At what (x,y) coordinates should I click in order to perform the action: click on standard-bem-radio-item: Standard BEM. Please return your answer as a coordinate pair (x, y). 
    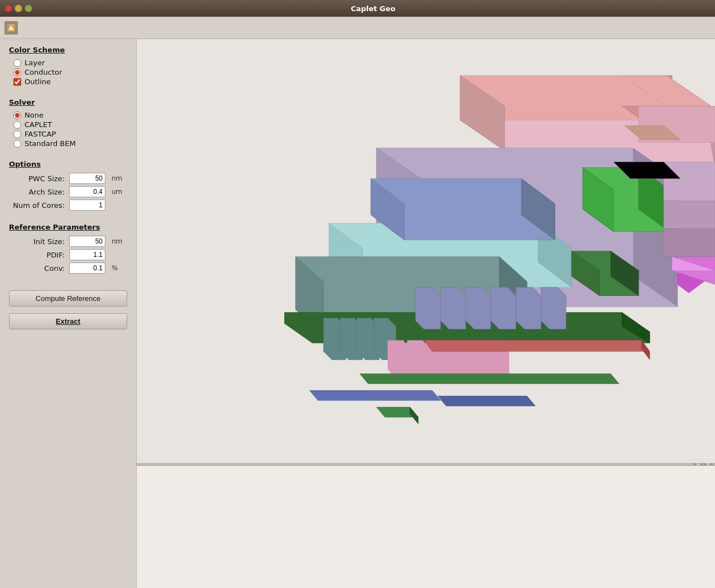
    Looking at the image, I should click on (70, 144).